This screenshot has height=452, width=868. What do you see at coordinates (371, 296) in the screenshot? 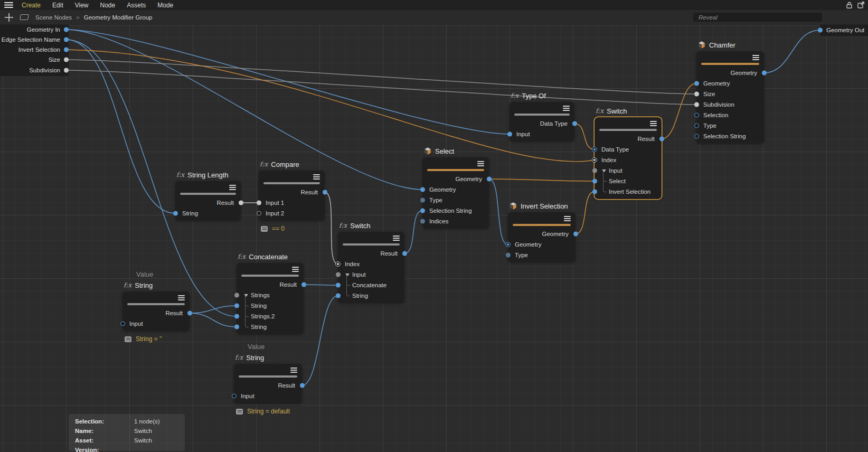
I see `port-row-string: String` at bounding box center [371, 296].